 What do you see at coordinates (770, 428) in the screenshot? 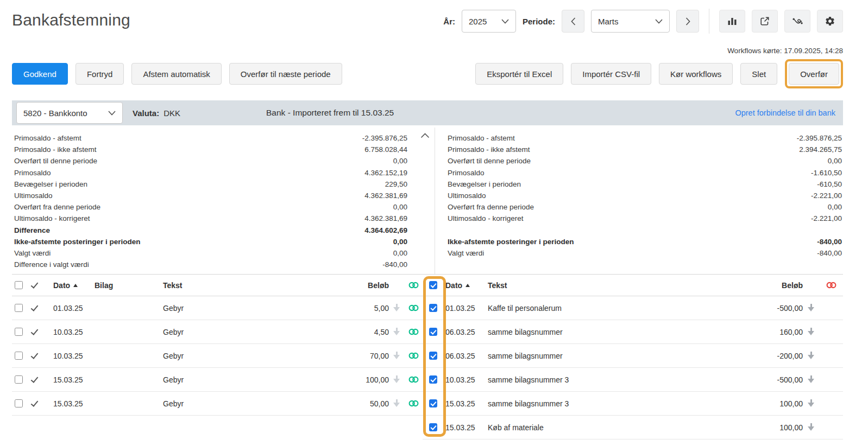
I see `bank-row-amount: 100,00` at bounding box center [770, 428].